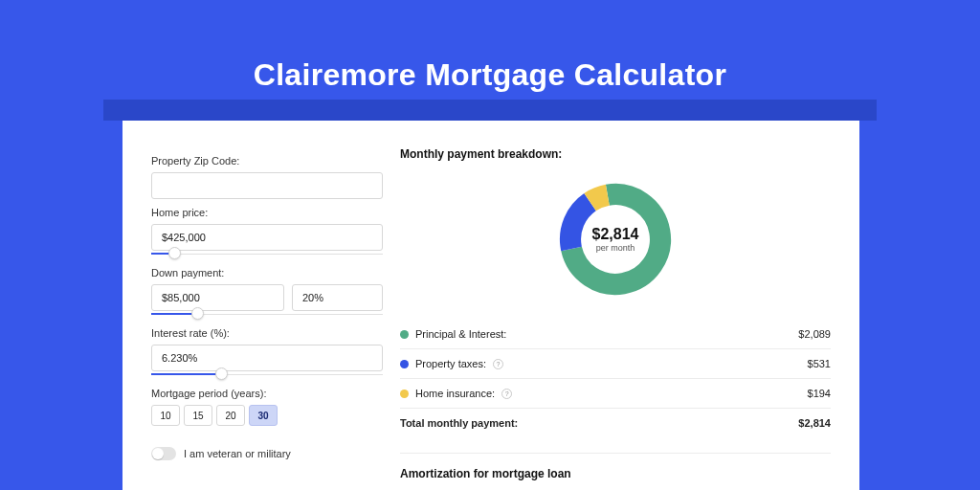 This screenshot has height=490, width=980. What do you see at coordinates (267, 375) in the screenshot?
I see `interest-slider` at bounding box center [267, 375].